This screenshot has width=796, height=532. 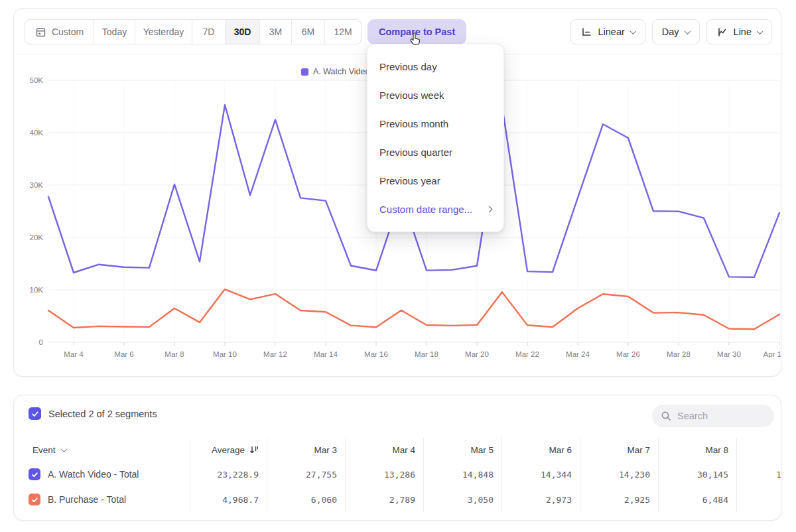 I want to click on scale-dropdown: Linear, so click(x=608, y=32).